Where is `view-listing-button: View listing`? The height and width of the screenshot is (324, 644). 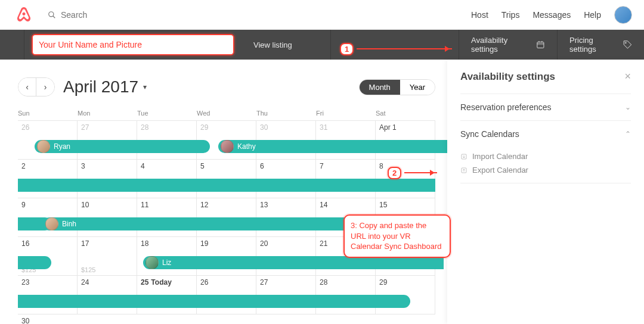
view-listing-button: View listing is located at coordinates (286, 45).